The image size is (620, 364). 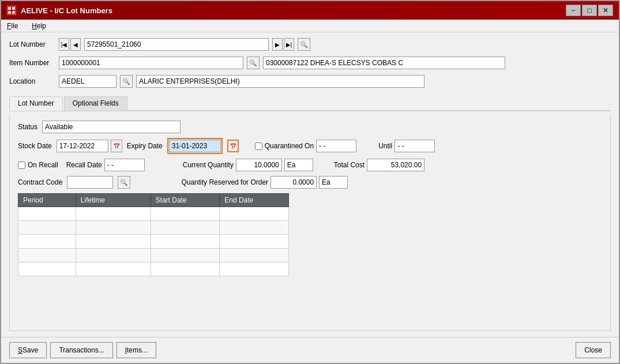 What do you see at coordinates (259, 165) in the screenshot?
I see `current-qty-input` at bounding box center [259, 165].